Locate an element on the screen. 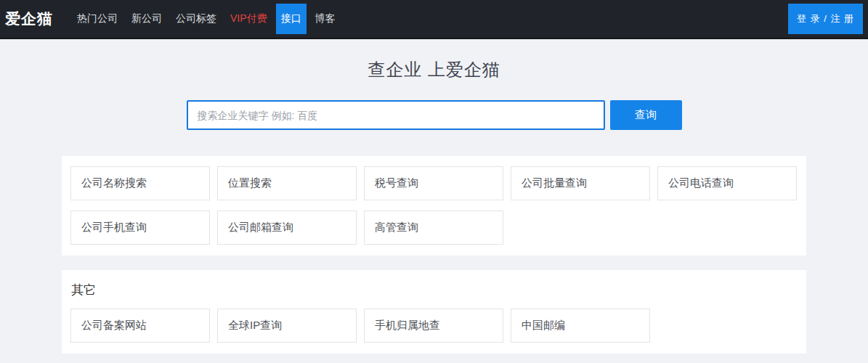 The image size is (868, 363). login-register-button: 登 录 / 注 册 is located at coordinates (825, 19).